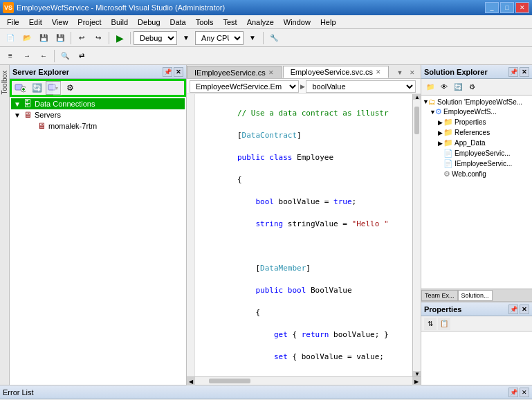 This screenshot has width=532, height=400. What do you see at coordinates (98, 72) in the screenshot?
I see `server-explorer-header: Server Explorer 📌 ✕` at bounding box center [98, 72].